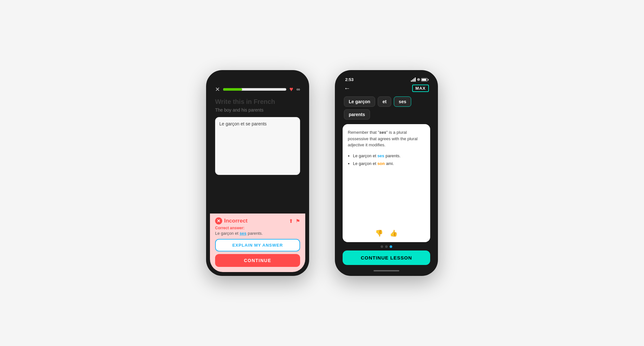 The width and height of the screenshot is (644, 346). What do you see at coordinates (258, 233) in the screenshot?
I see `correct-answer-text: Le garçon et ses parents.` at bounding box center [258, 233].